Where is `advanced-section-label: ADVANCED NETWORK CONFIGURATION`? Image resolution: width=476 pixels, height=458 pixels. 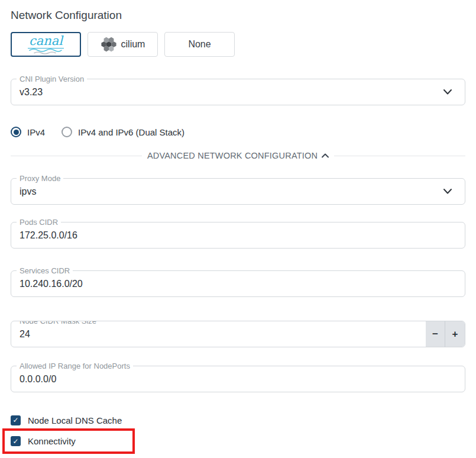
advanced-section-label: ADVANCED NETWORK CONFIGURATION is located at coordinates (232, 156).